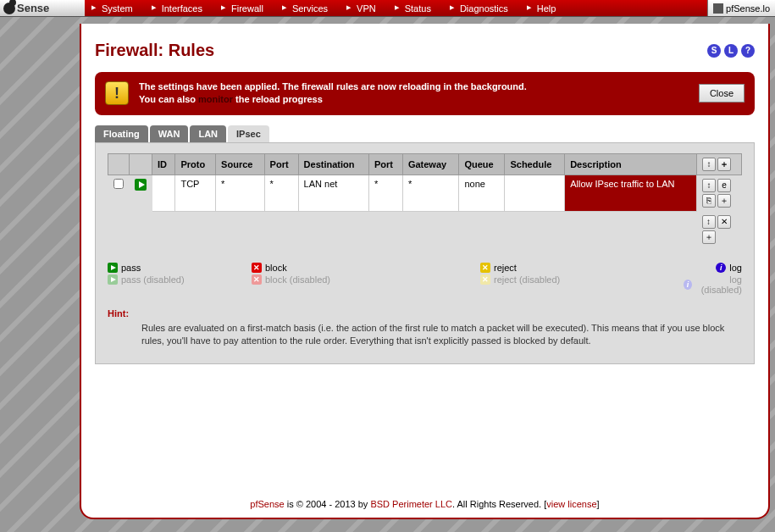 The width and height of the screenshot is (775, 532). I want to click on tab-ipsec: IPsec, so click(249, 134).